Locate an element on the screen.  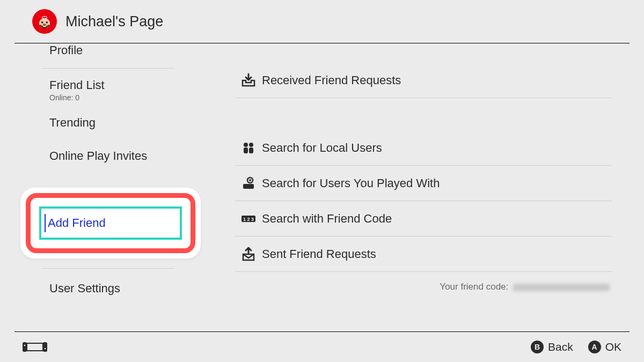
footer-button-label: Back is located at coordinates (560, 347).